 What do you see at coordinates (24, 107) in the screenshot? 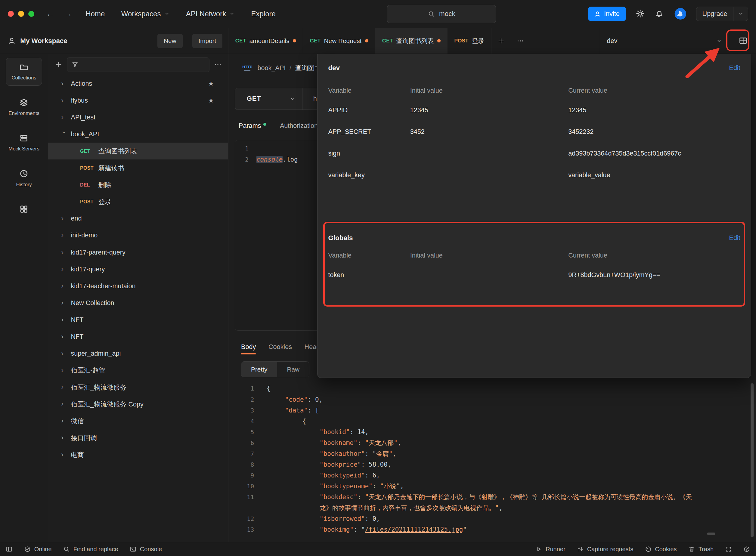
I see `rail-item-environments: Environments` at bounding box center [24, 107].